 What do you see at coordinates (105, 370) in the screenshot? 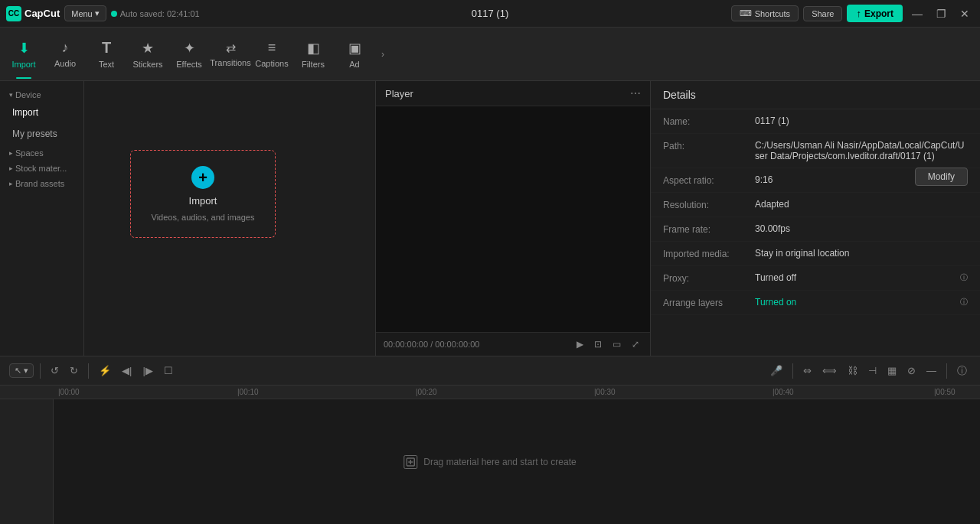
I see `split-button: ⚡` at bounding box center [105, 370].